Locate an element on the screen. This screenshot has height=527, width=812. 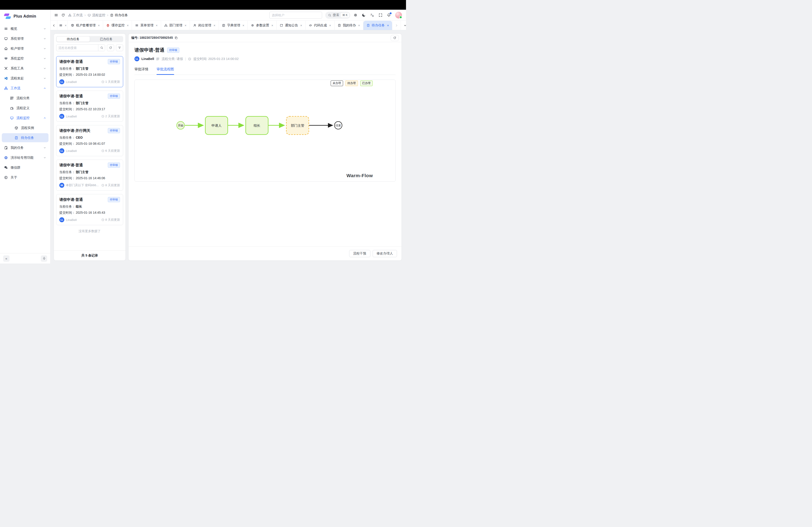
reset-search-button is located at coordinates (111, 48).